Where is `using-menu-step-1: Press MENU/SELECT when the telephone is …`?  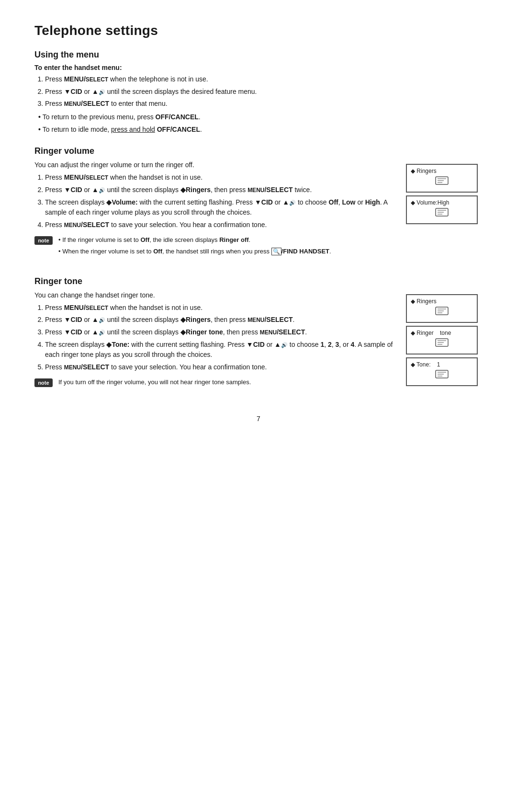
using-menu-step-1: Press MENU/SELECT when the telephone is … is located at coordinates (264, 80).